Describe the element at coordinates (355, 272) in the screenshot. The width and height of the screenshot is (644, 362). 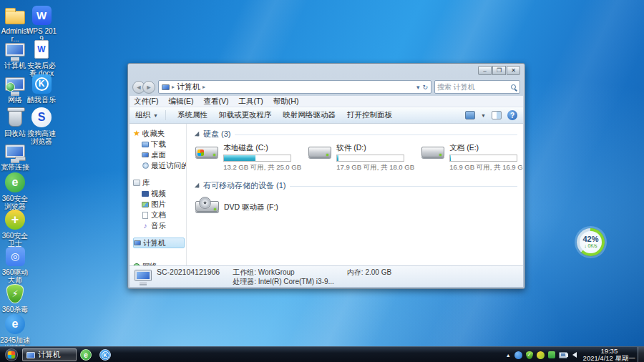
I see `memory-label: 内存:` at that location.